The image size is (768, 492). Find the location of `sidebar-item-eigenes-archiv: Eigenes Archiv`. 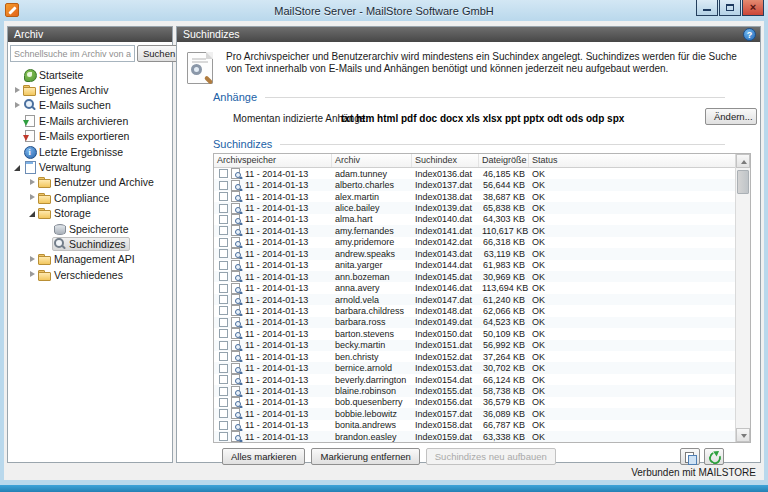

sidebar-item-eigenes-archiv: Eigenes Archiv is located at coordinates (90, 90).